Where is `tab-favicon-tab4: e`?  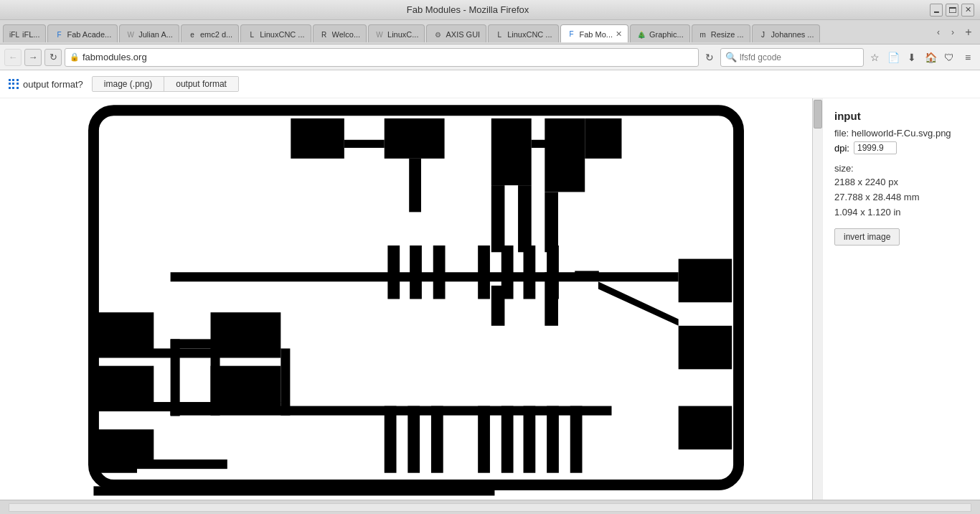
tab-favicon-tab4: e is located at coordinates (192, 34).